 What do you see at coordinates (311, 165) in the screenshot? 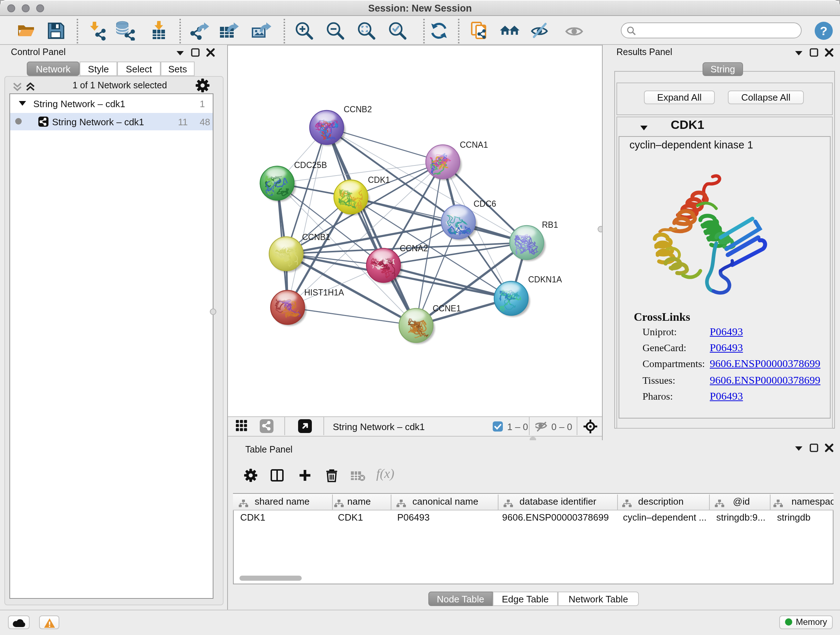
I see `svg-text: CDC25B` at bounding box center [311, 165].